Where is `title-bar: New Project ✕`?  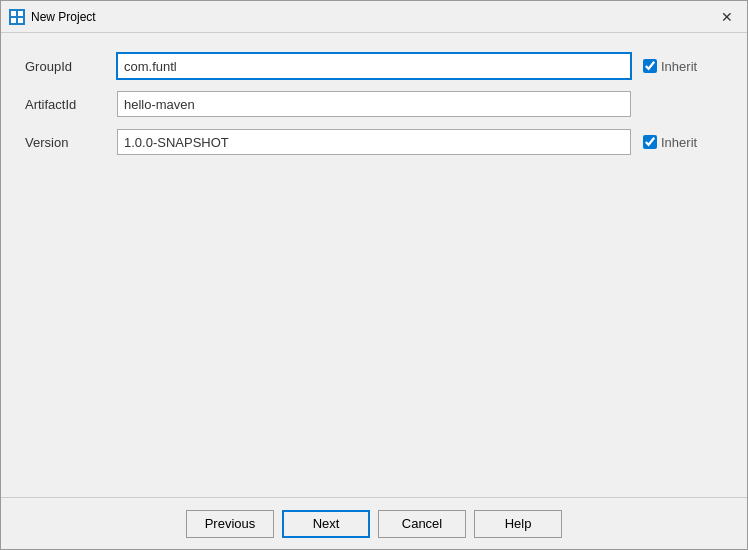 title-bar: New Project ✕ is located at coordinates (374, 17).